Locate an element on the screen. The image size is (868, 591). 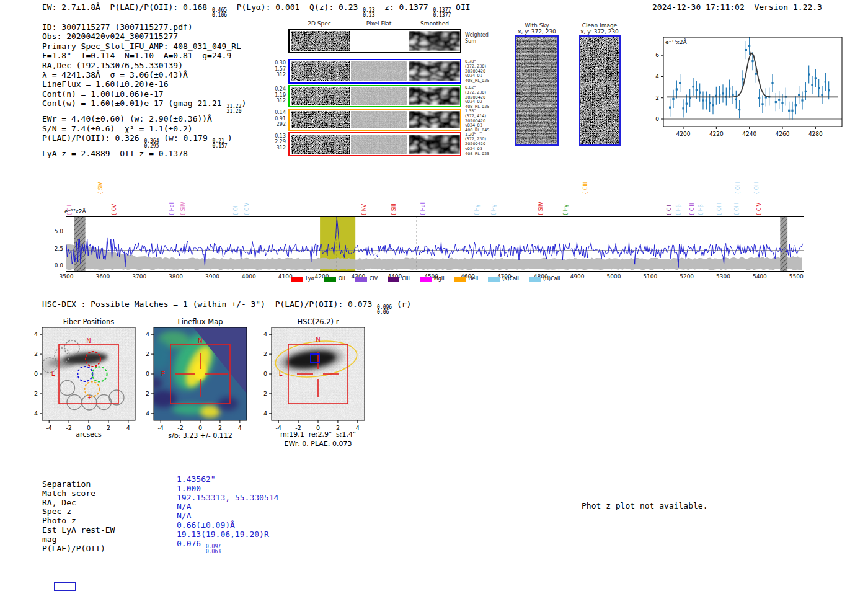
spec2d-row-left-stats: 0.132.29312 is located at coordinates (275, 143).